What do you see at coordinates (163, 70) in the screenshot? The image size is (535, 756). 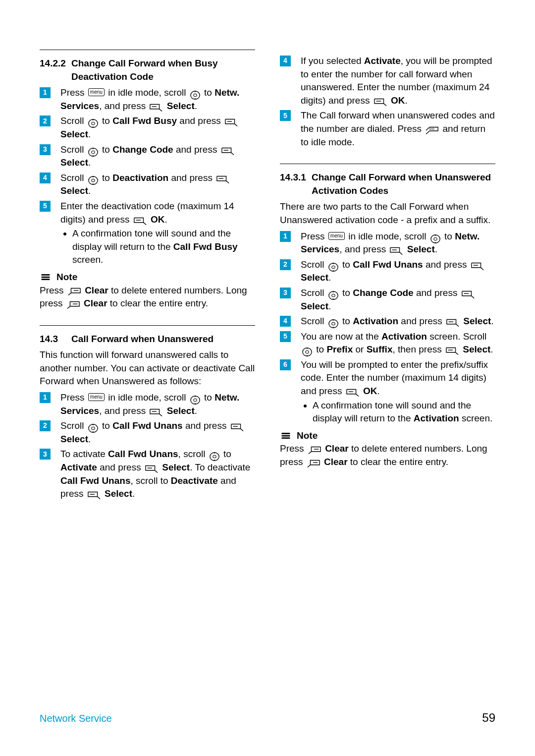 I see `heading-text: Change Call Forward when Busy Deactivati…` at bounding box center [163, 70].